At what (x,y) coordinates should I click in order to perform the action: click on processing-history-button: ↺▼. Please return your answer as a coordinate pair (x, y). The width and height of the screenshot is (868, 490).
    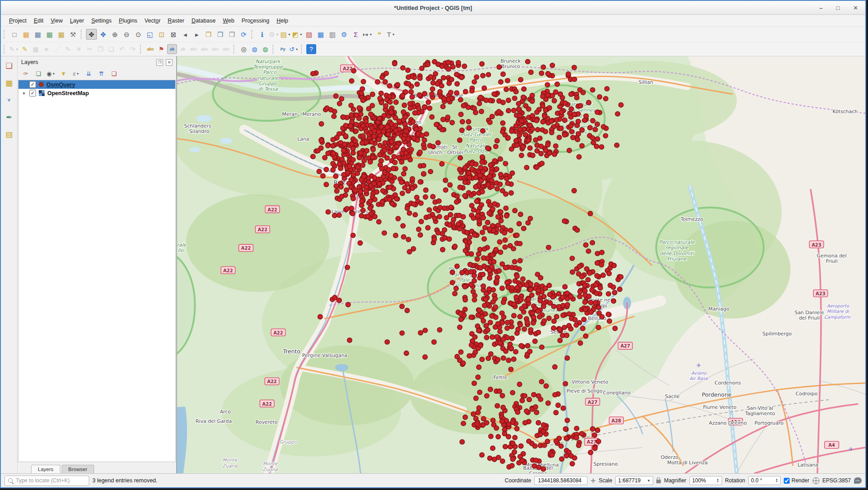
    Looking at the image, I should click on (294, 49).